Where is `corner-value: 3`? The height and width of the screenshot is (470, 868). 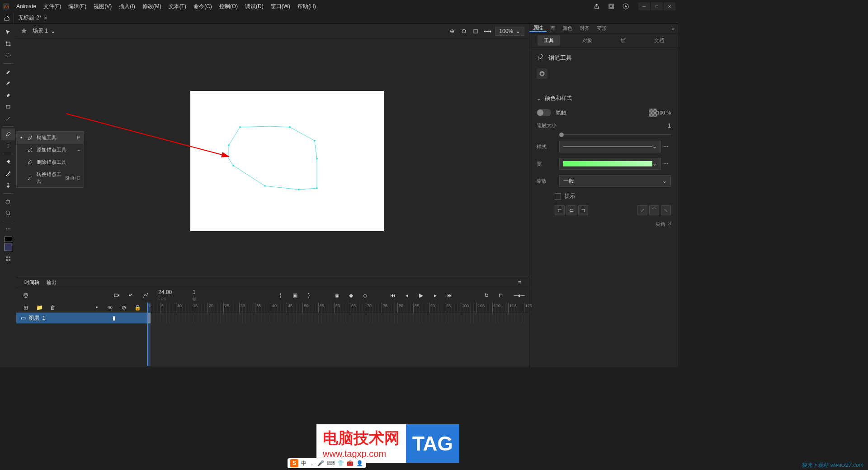 corner-value: 3 is located at coordinates (670, 224).